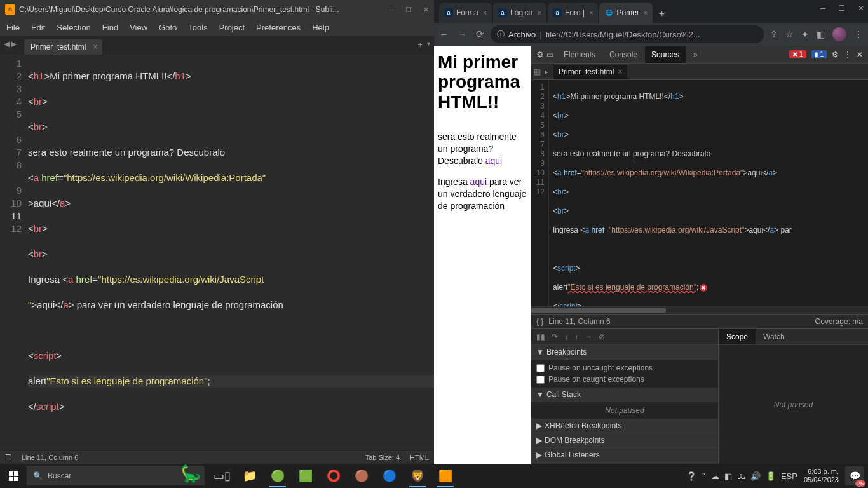  I want to click on device-icon: ▭, so click(550, 55).